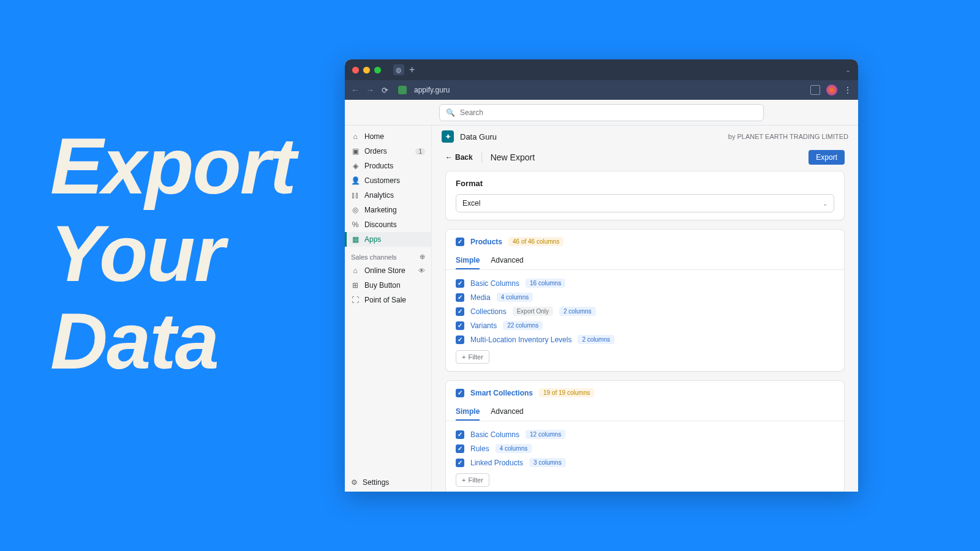 This screenshot has width=980, height=551. I want to click on sidebar-settings: ⚙ Settings, so click(388, 482).